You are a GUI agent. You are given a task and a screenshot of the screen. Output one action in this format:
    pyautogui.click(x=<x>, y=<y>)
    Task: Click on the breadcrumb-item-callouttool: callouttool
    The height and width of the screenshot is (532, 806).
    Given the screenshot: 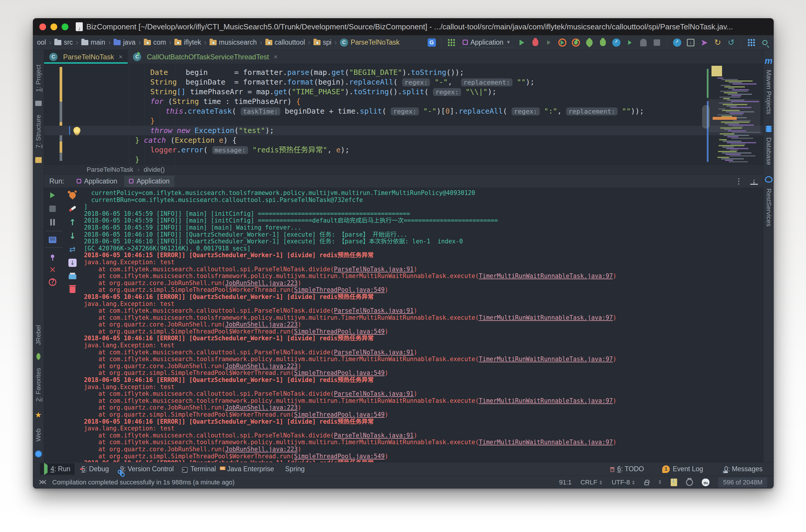 What is the action you would take?
    pyautogui.click(x=285, y=42)
    